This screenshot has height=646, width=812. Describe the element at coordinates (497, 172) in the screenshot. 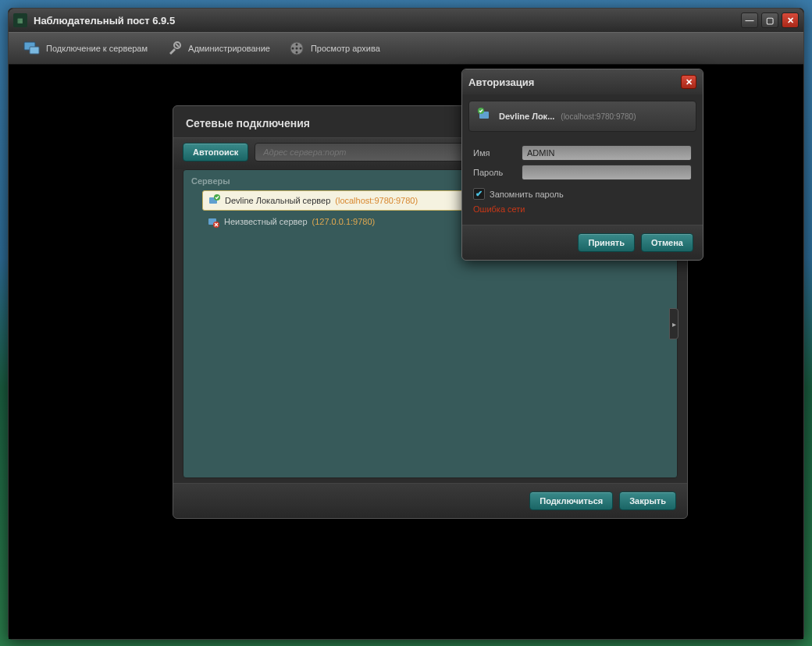

I see `password-label: Пароль` at that location.